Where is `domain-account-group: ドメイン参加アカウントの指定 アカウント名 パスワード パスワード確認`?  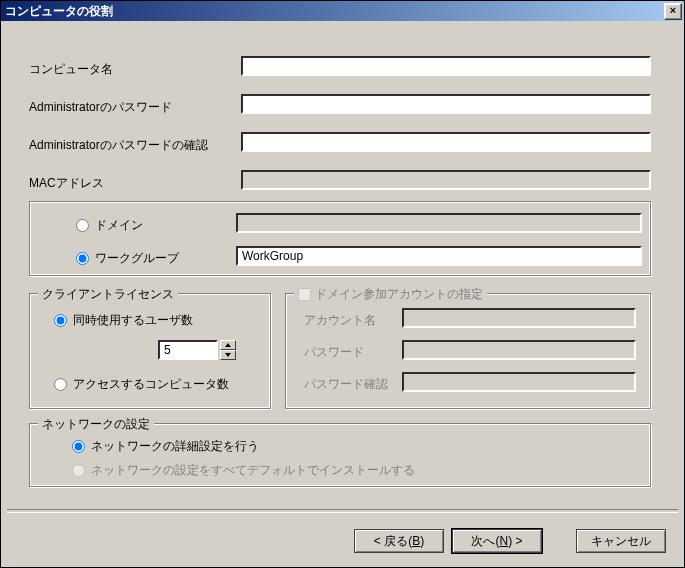 domain-account-group: ドメイン参加アカウントの指定 アカウント名 パスワード パスワード確認 is located at coordinates (468, 351).